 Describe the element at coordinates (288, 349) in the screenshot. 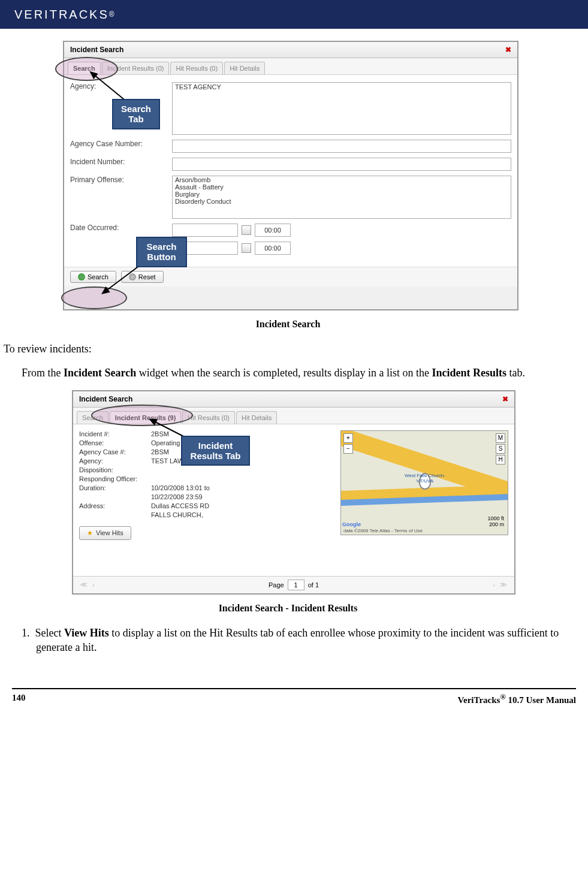

I see `intro-text: To review incidents:` at that location.